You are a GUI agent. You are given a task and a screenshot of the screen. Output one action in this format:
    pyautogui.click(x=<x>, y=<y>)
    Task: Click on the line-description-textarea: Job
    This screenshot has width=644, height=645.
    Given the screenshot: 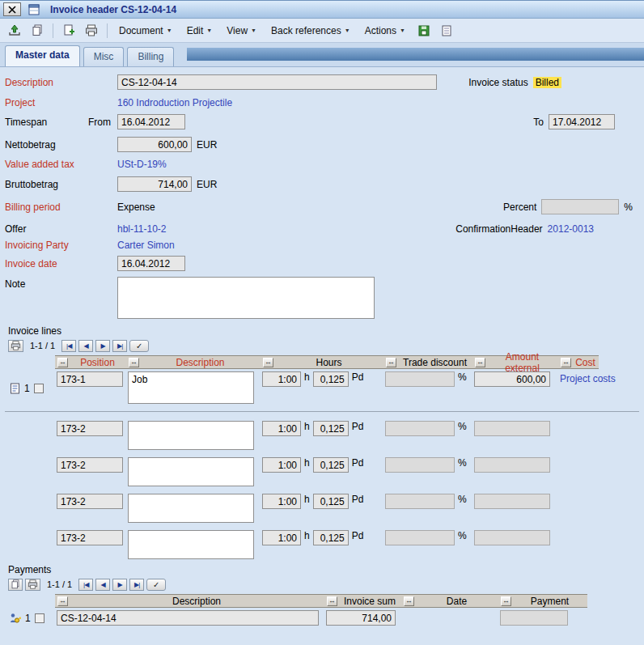 What is the action you would take?
    pyautogui.click(x=191, y=388)
    